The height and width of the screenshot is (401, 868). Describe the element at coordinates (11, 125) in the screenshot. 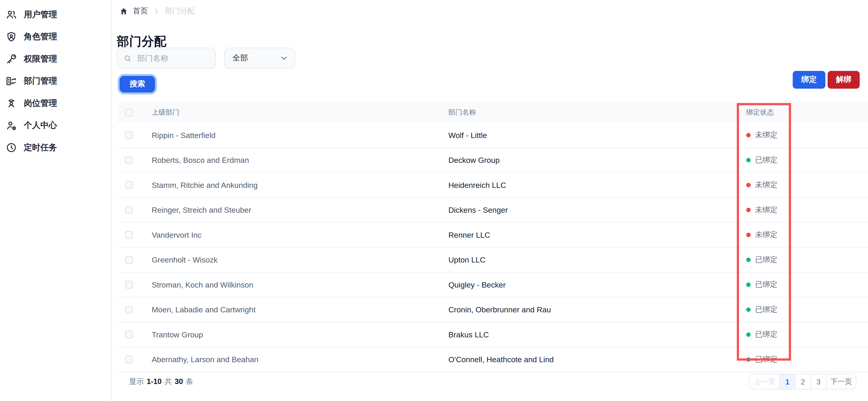

I see `profile-gear-icon` at that location.